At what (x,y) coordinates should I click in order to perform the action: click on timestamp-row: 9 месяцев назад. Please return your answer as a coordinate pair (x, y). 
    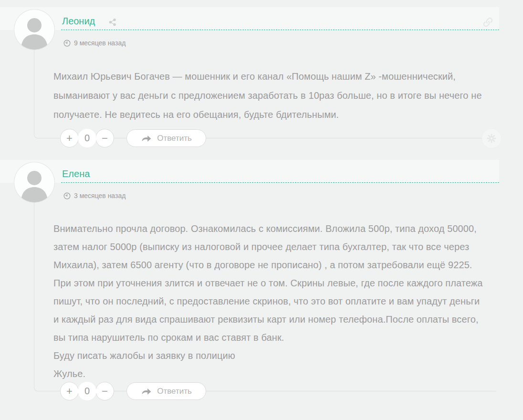
    Looking at the image, I should click on (94, 43).